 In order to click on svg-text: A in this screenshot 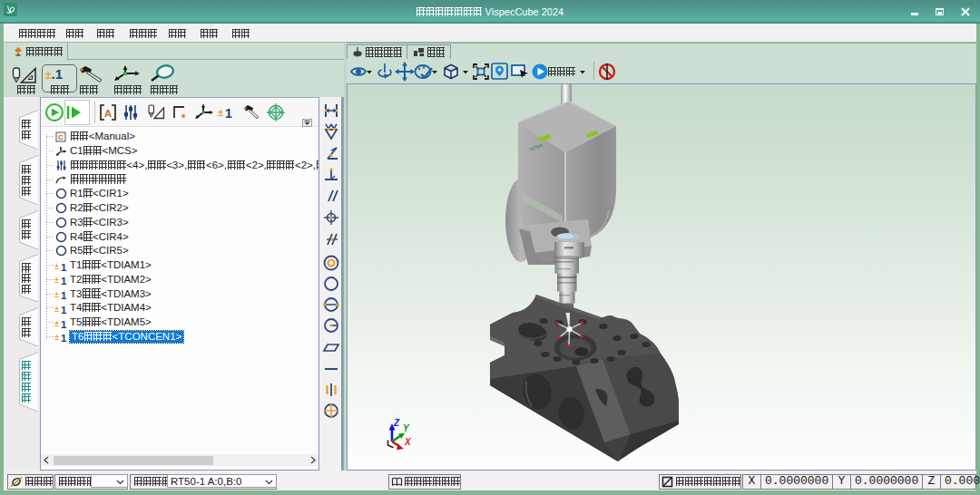, I will do `click(108, 113)`.